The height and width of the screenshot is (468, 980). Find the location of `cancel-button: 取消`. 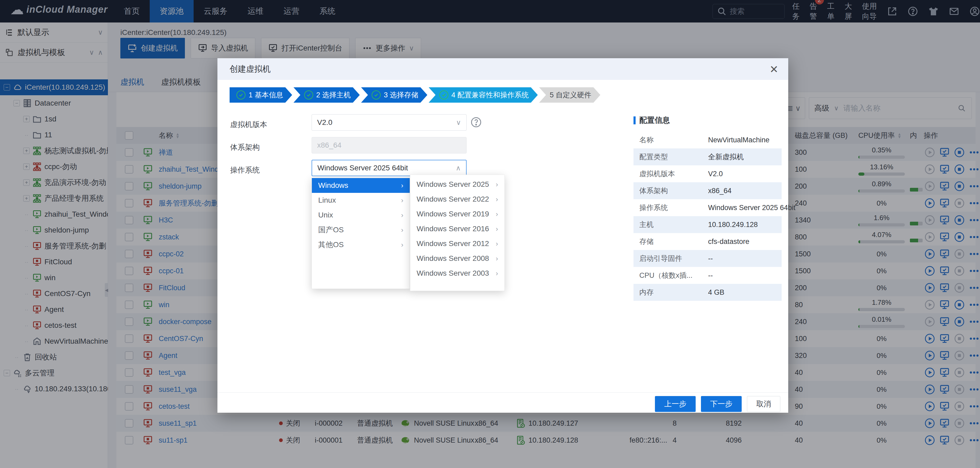

cancel-button: 取消 is located at coordinates (764, 404).